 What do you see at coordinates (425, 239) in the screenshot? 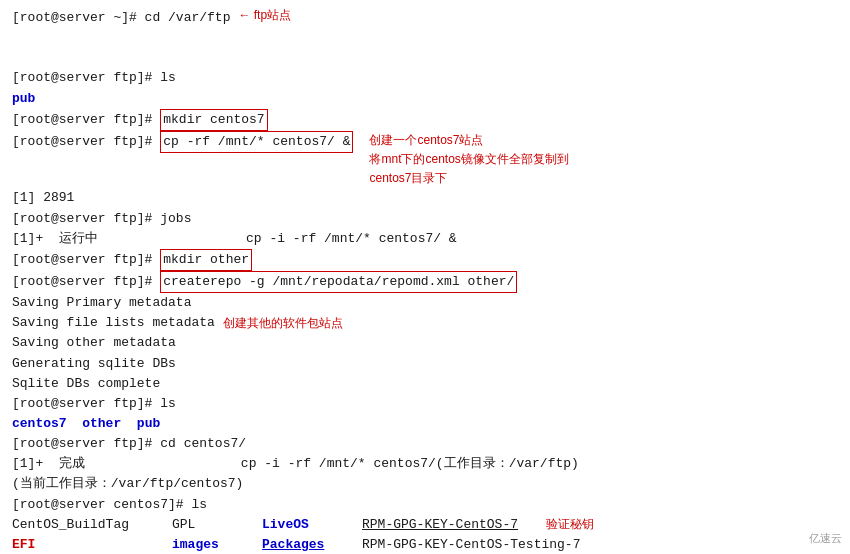
I see `terminal-line: [1]+ 运行中 cp -i -rf /mnt/* centos7/ &` at bounding box center [425, 239].